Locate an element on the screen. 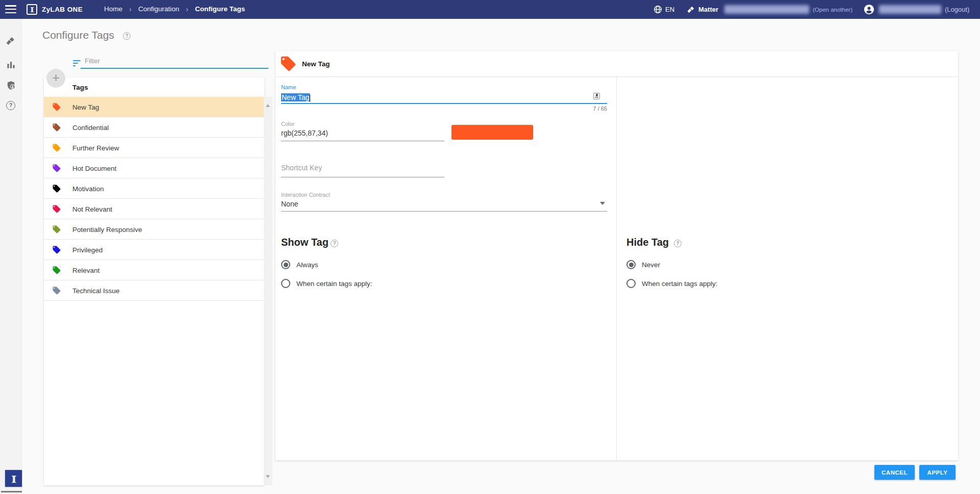 The width and height of the screenshot is (980, 494). hide-tag-title: Hide Tag is located at coordinates (648, 243).